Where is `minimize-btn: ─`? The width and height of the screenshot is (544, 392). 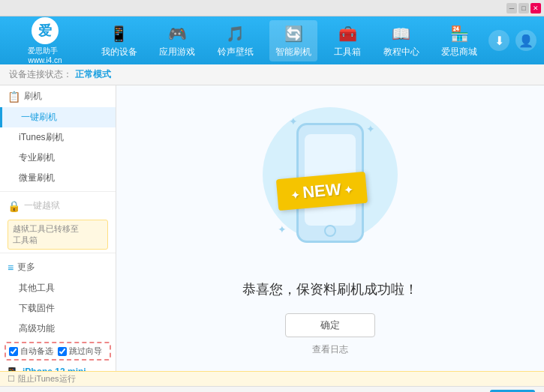
minimize-btn: ─ is located at coordinates (512, 8).